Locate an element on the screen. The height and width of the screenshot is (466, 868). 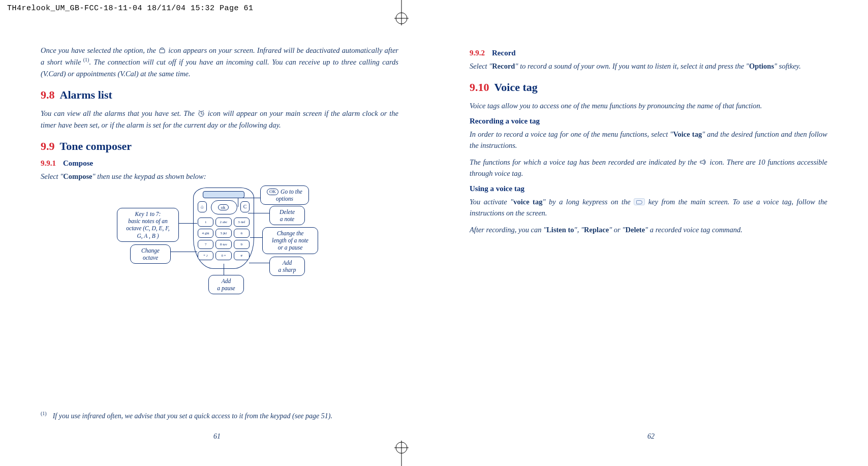
rec-c: " softkey. is located at coordinates (788, 66).